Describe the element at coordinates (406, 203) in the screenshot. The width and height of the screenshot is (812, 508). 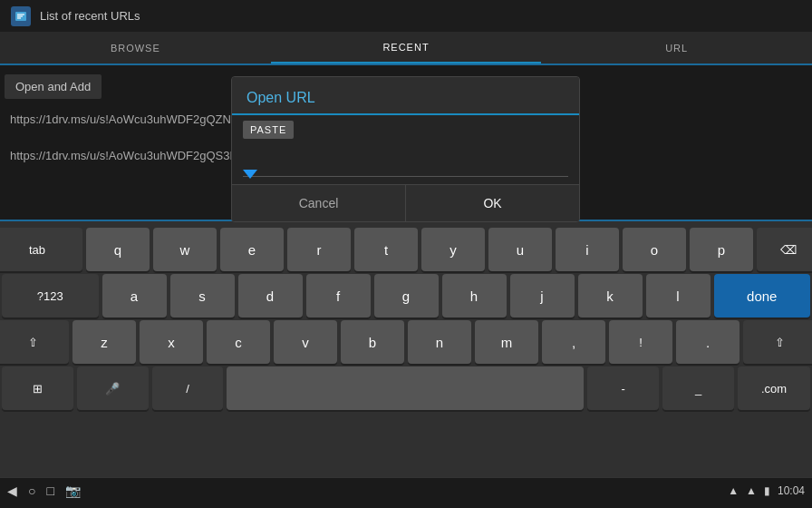
I see `dialog-buttons: Cancel OK` at that location.